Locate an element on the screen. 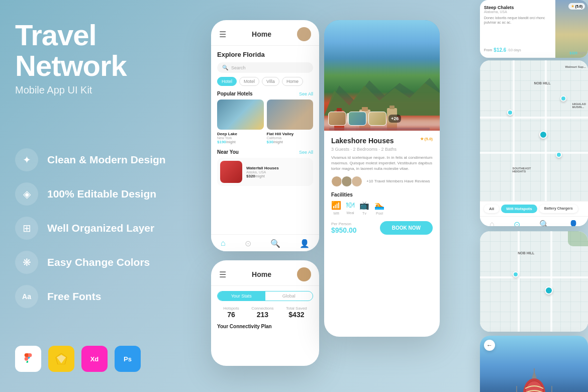 This screenshot has height=392, width=588. app-subtitle: Mobile App UI Kit is located at coordinates (98, 90).